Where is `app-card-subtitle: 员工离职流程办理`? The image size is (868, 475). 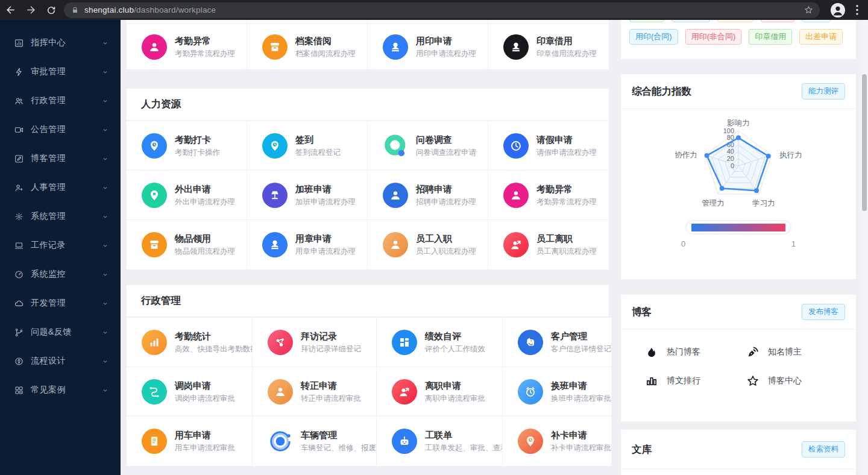 app-card-subtitle: 员工离职流程办理 is located at coordinates (567, 252).